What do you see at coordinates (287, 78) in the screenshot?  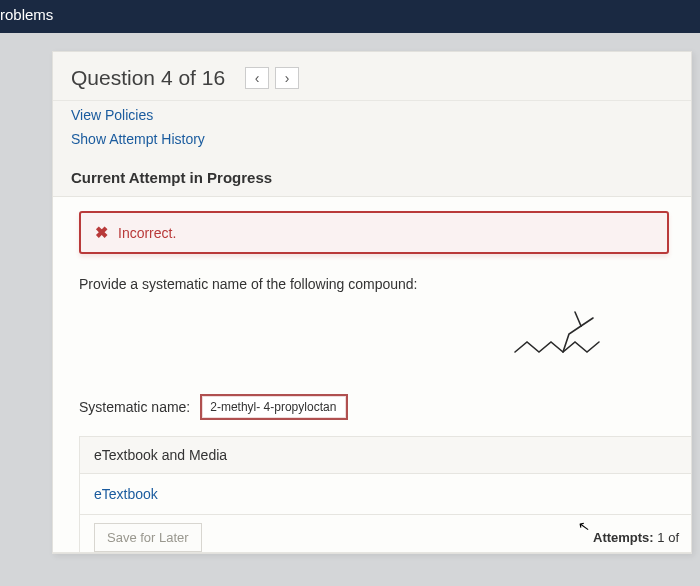 I see `next-question-button: ›` at bounding box center [287, 78].